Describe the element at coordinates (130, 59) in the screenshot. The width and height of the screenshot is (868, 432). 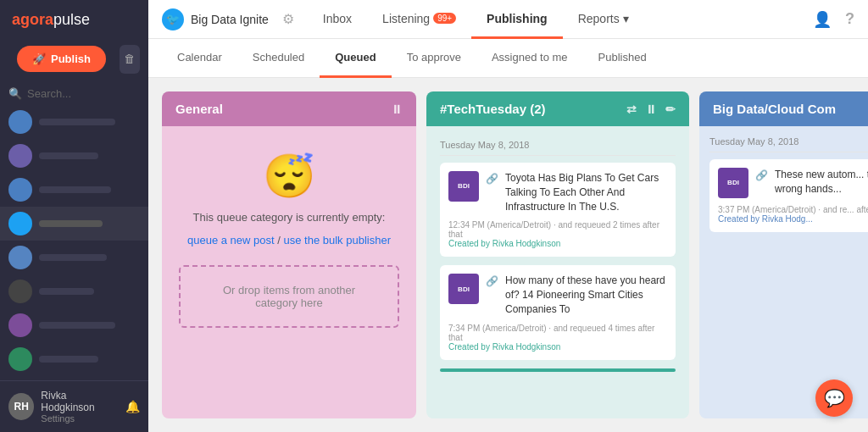
I see `trash-button: 🗑` at that location.